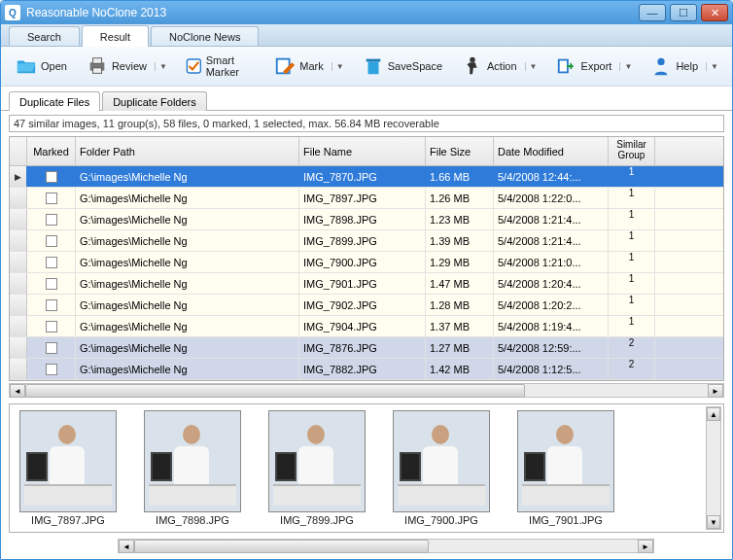 The image size is (733, 560). Describe the element at coordinates (460, 327) in the screenshot. I see `cell-size: 1.37 MB` at that location.